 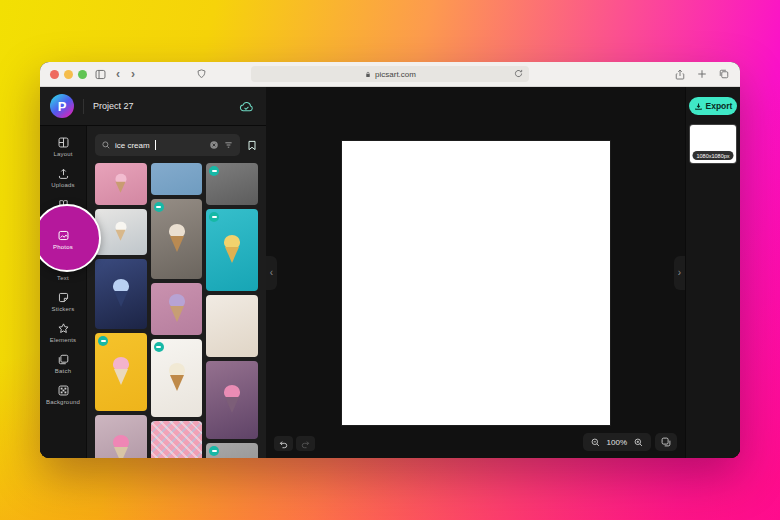 I want to click on search-input: ice cream, so click(x=168, y=145).